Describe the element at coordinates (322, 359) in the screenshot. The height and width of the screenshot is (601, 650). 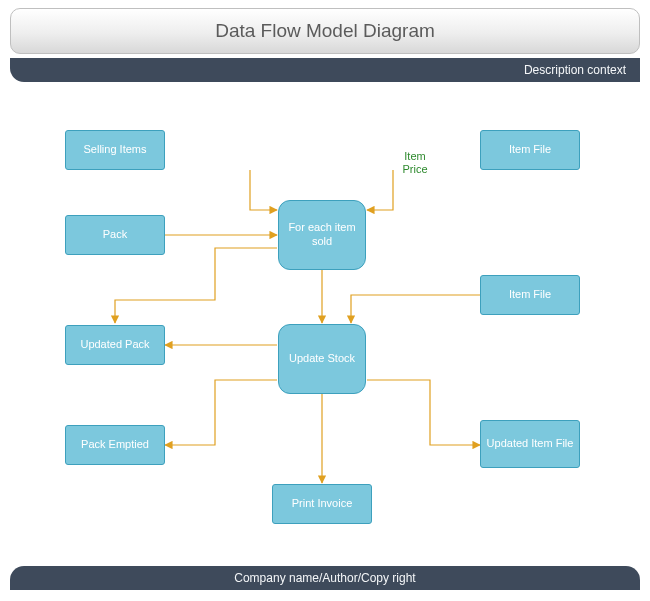
I see `process-update-stock: Update Stock` at that location.